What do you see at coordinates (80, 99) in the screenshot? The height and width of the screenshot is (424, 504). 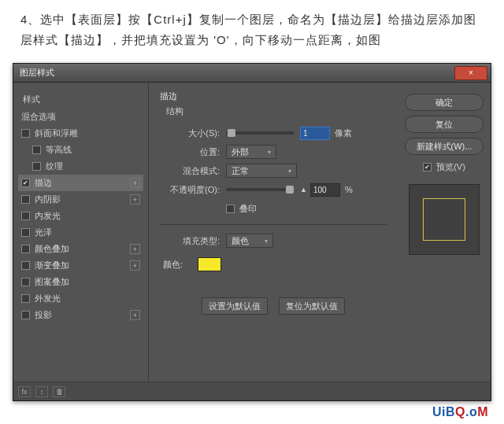 I see `styles-header: 样式` at bounding box center [80, 99].